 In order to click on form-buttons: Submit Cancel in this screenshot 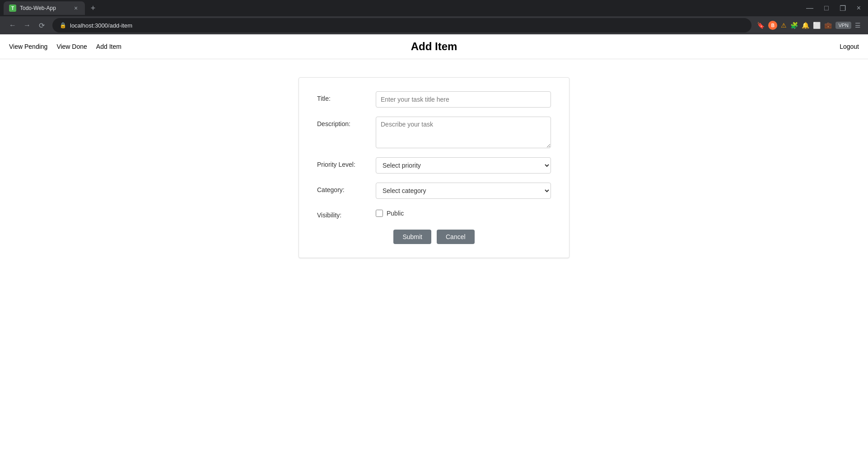, I will do `click(434, 237)`.